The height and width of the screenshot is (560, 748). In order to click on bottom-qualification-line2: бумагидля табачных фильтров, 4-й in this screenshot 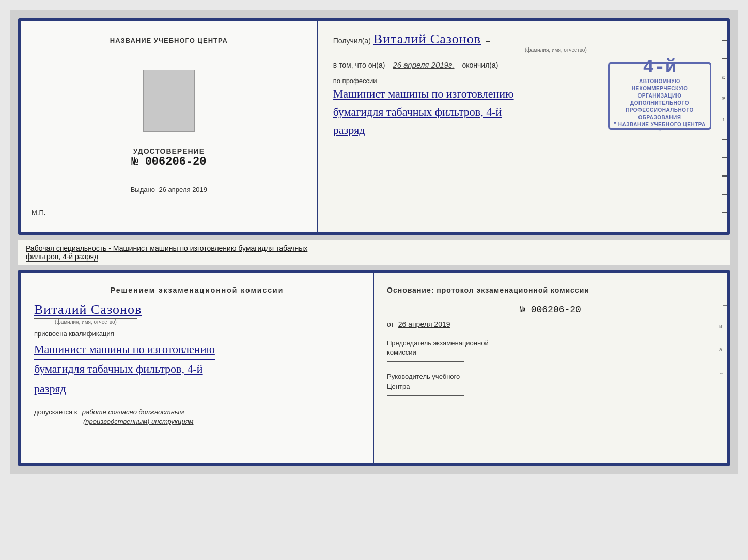, I will do `click(197, 369)`.